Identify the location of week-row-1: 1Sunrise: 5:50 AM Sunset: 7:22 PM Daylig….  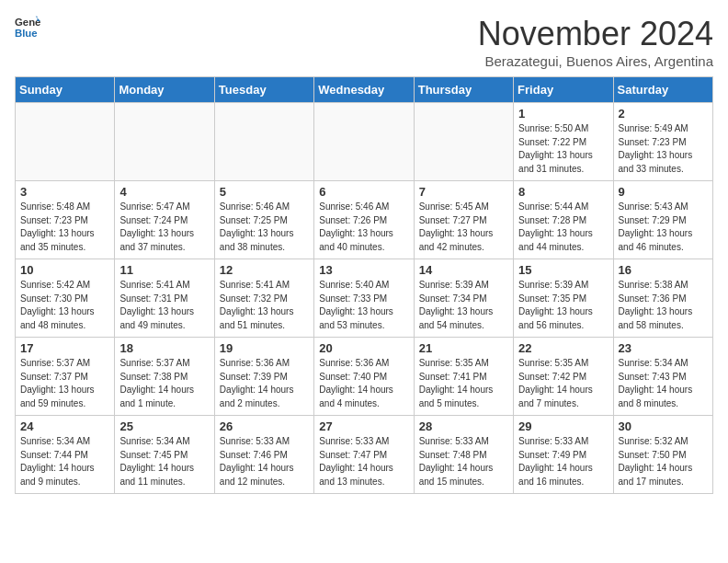
(364, 142).